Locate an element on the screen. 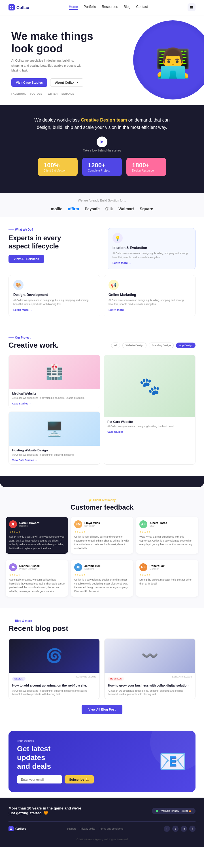  footer-link-support: Support is located at coordinates (72, 829).